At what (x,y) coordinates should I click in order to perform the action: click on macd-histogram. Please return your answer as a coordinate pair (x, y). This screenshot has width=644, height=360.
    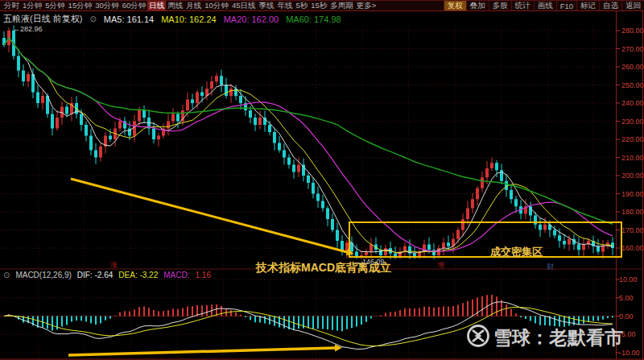
    Looking at the image, I should click on (308, 312).